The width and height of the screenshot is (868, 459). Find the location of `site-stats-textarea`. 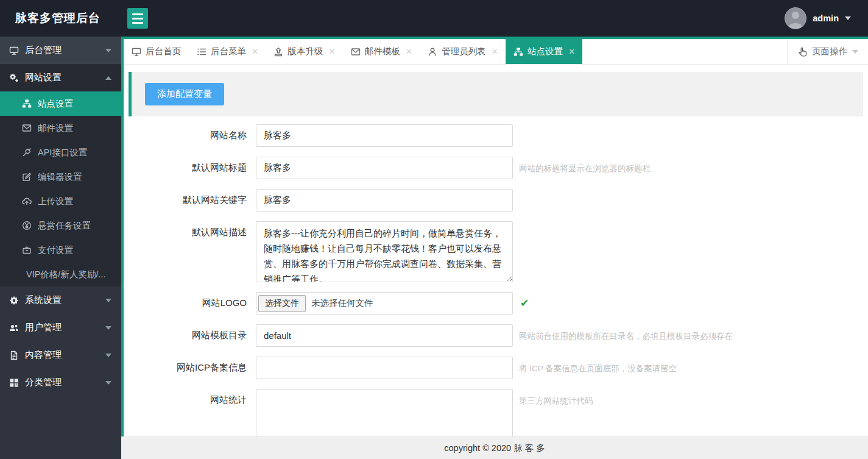

site-stats-textarea is located at coordinates (384, 413).